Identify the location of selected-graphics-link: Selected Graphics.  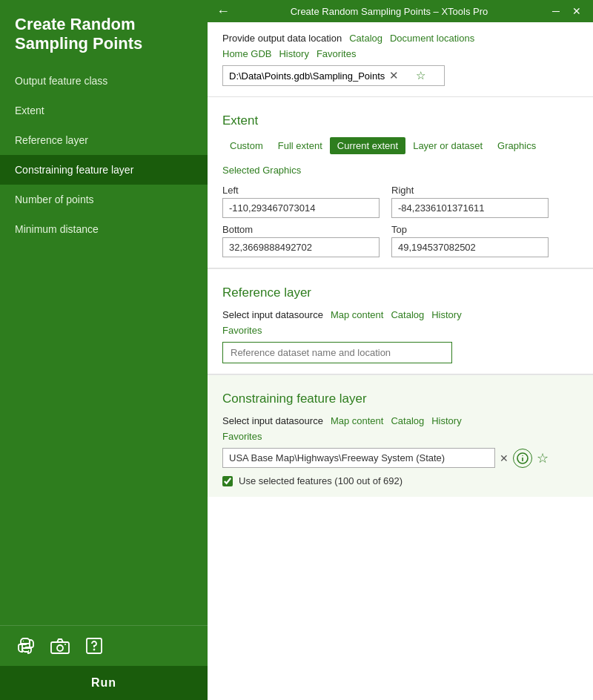
(400, 171).